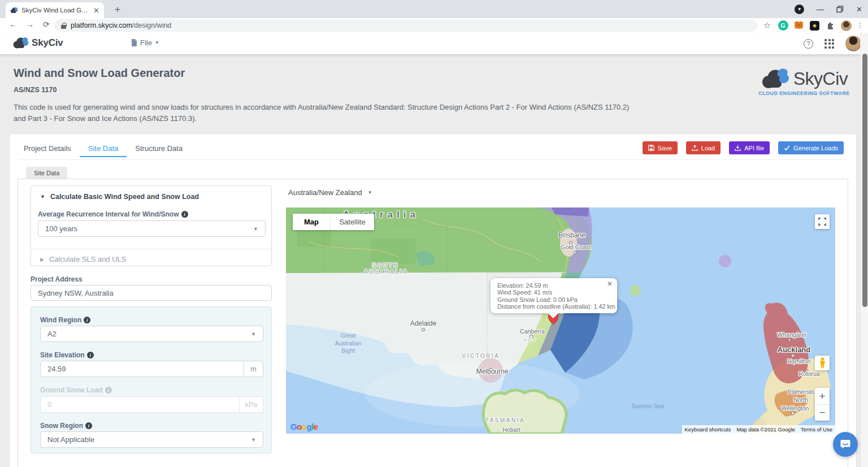 The image size is (868, 467). I want to click on wallet-extension-icon: ◆, so click(815, 26).